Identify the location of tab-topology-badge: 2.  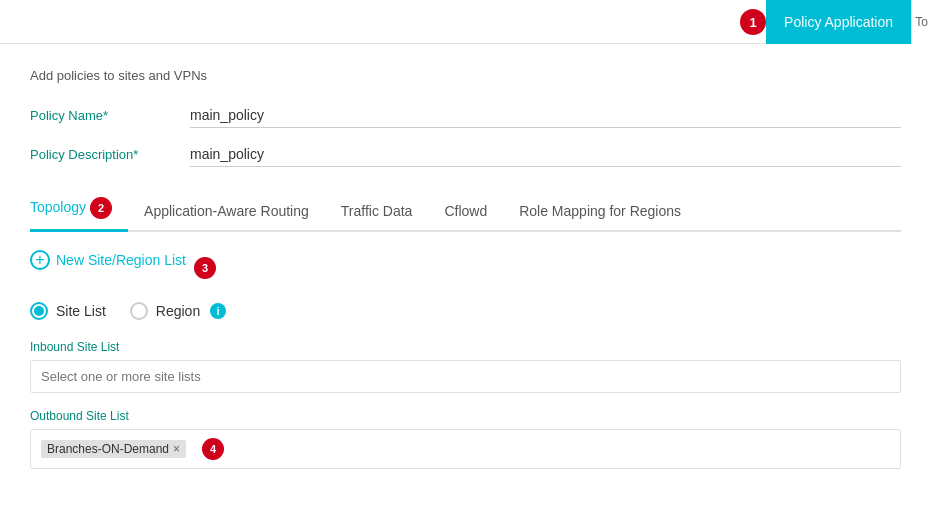
(101, 208).